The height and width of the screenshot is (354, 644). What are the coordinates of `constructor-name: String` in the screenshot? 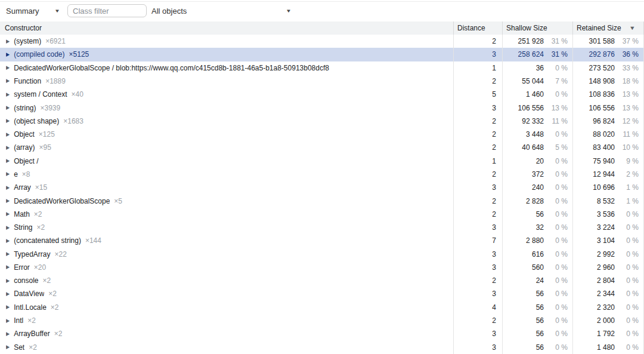 It's located at (23, 227).